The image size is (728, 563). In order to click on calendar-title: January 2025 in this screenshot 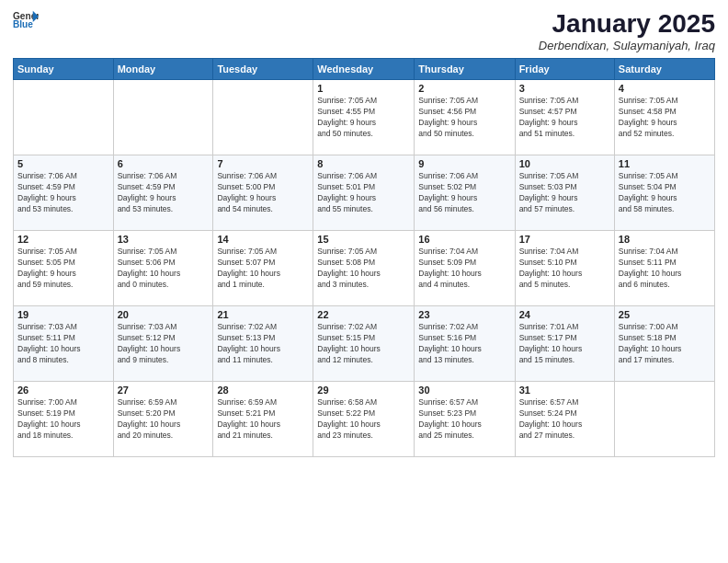, I will do `click(627, 24)`.